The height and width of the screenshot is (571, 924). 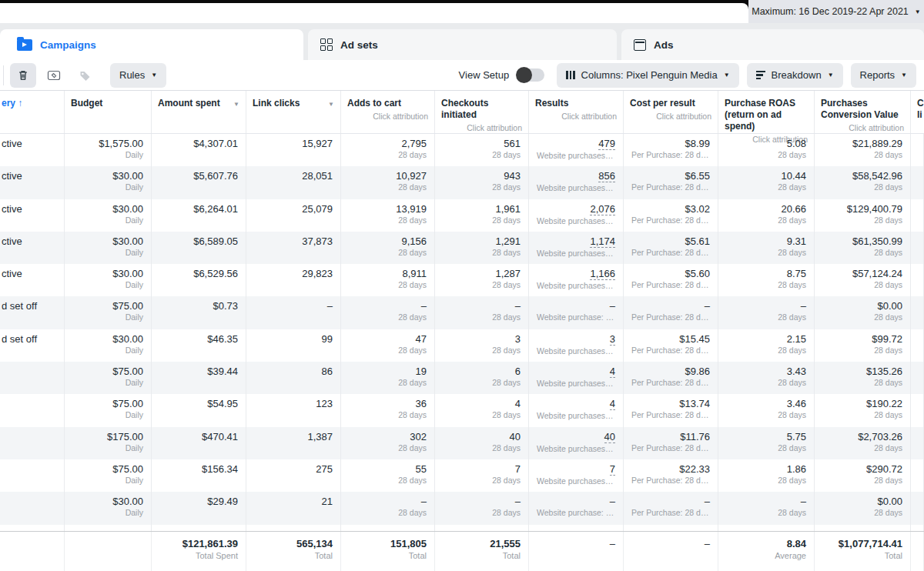 What do you see at coordinates (766, 469) in the screenshot?
I see `roas-value: 1.86` at bounding box center [766, 469].